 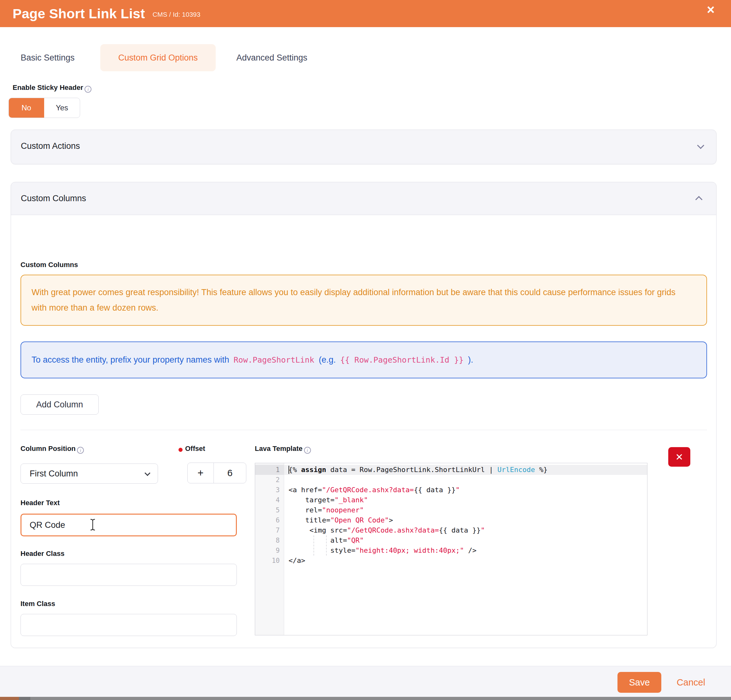 What do you see at coordinates (364, 430) in the screenshot?
I see `divider` at bounding box center [364, 430].